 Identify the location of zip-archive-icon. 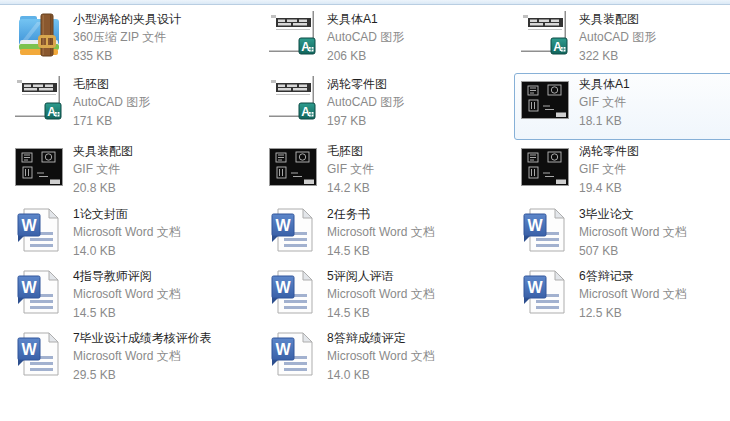
(39, 35).